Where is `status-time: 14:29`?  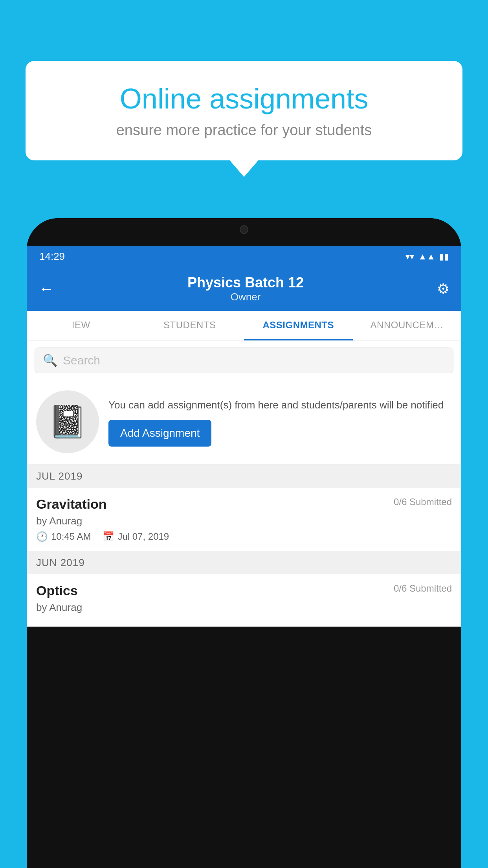 status-time: 14:29 is located at coordinates (52, 256).